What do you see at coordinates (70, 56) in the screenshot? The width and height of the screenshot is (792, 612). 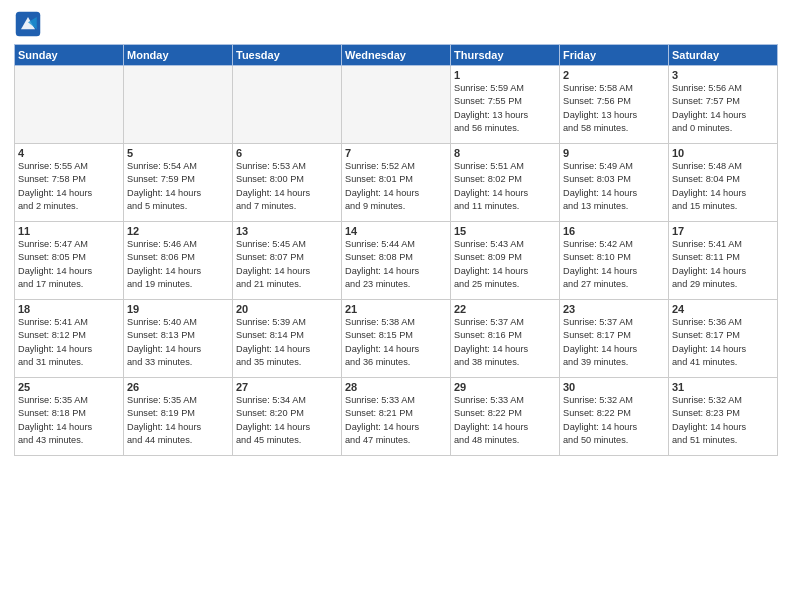 I see `calendar-header-sunday: Sunday` at bounding box center [70, 56].